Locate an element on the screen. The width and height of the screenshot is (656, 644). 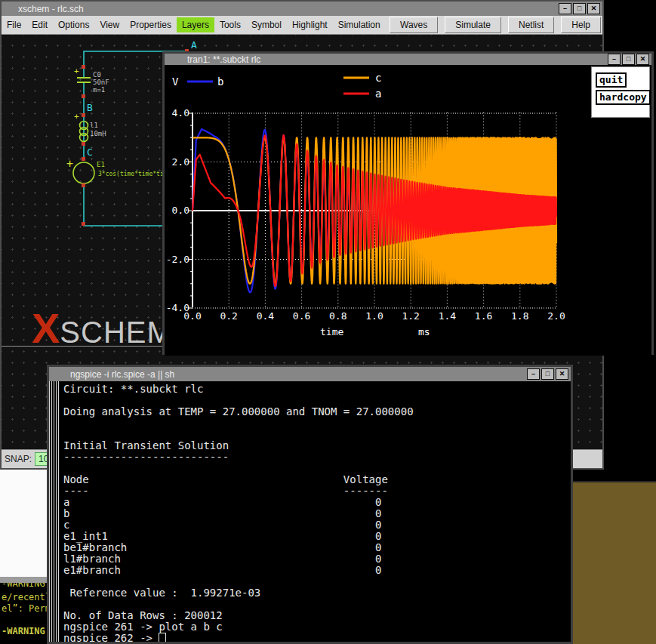
x-tick-label: 1.4 is located at coordinates (448, 316).